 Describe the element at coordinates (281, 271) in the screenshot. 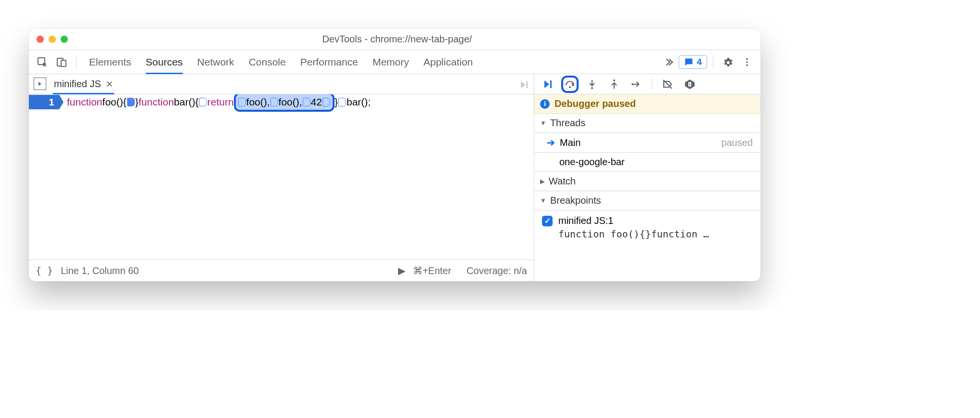

I see `editor-footer: { } Line 1, Column 60 ▶ ⌘+Enter Coverage…` at that location.